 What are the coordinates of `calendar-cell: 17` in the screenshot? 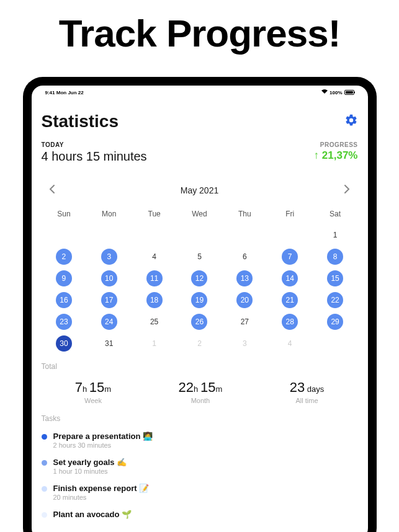 It's located at (109, 300).